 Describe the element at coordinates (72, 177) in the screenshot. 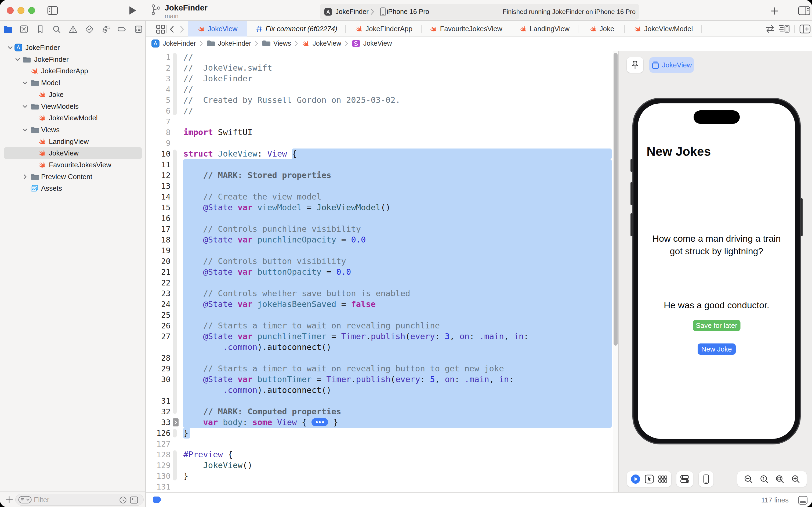

I see `tree-row-preview-content: Preview Content` at that location.